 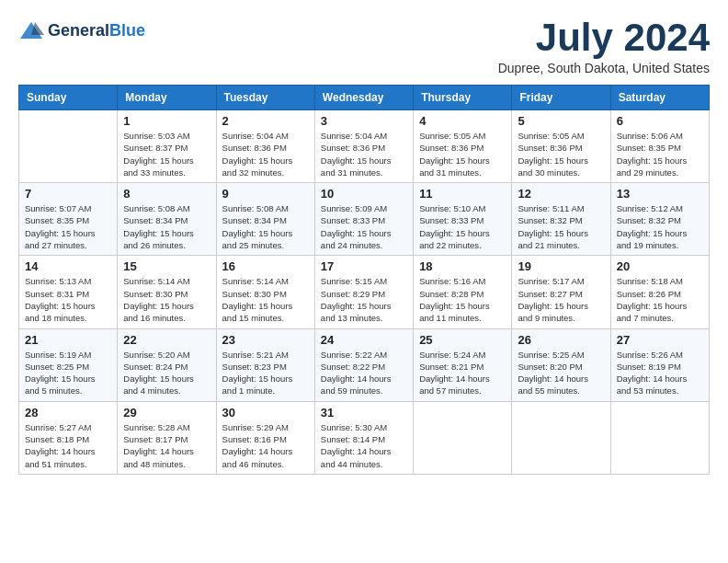 I want to click on calendar-cell: 7Sunrise: 5:07 AM Sunset: 8:35 PM Daylig…, so click(x=68, y=219).